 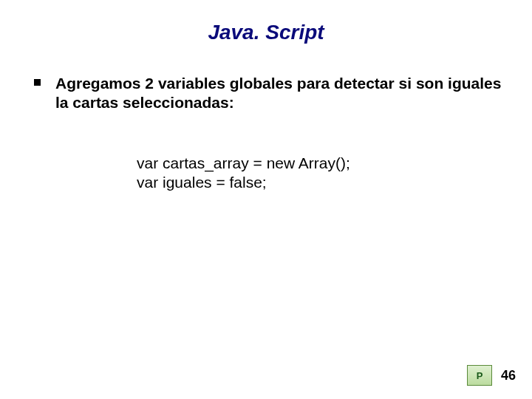 What do you see at coordinates (334, 183) in the screenshot?
I see `code-line-2: var iguales = false;` at bounding box center [334, 183].